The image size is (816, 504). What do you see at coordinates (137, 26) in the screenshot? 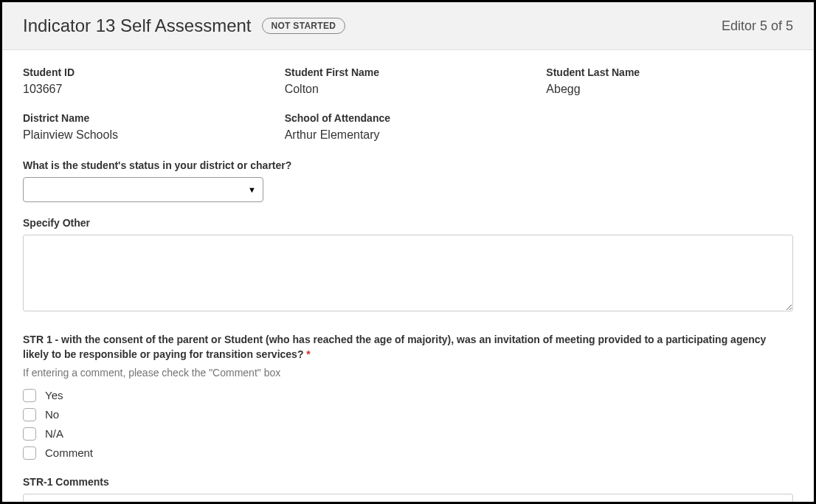
I see `page-title: Indicator 13 Self Assessment` at bounding box center [137, 26].